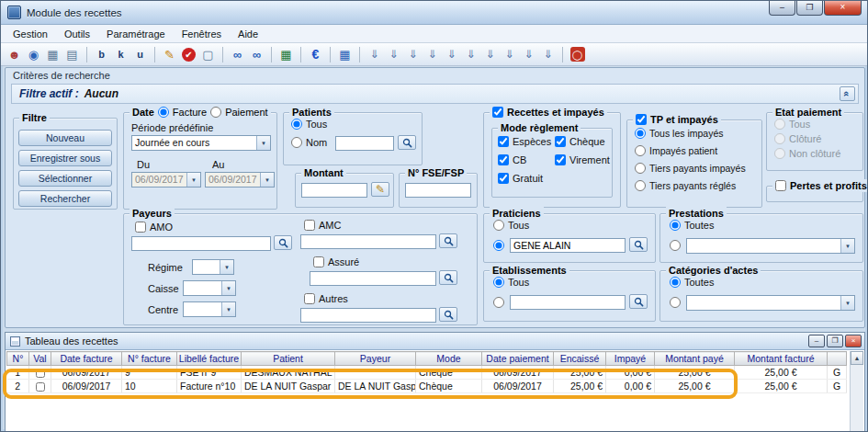  Describe the element at coordinates (202, 34) in the screenshot. I see `menu-fenetres: Fenêtres` at that location.